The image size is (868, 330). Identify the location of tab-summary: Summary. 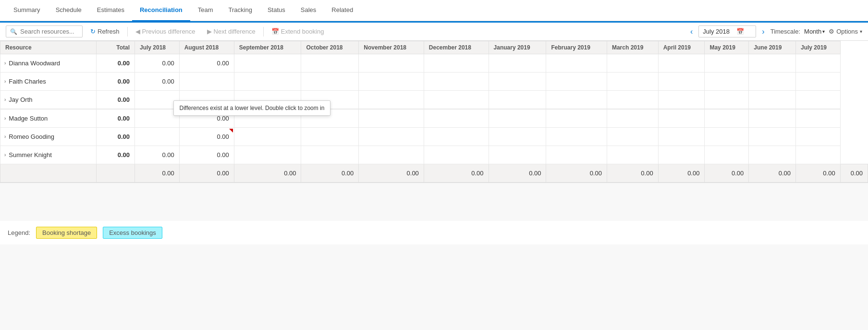
(27, 11).